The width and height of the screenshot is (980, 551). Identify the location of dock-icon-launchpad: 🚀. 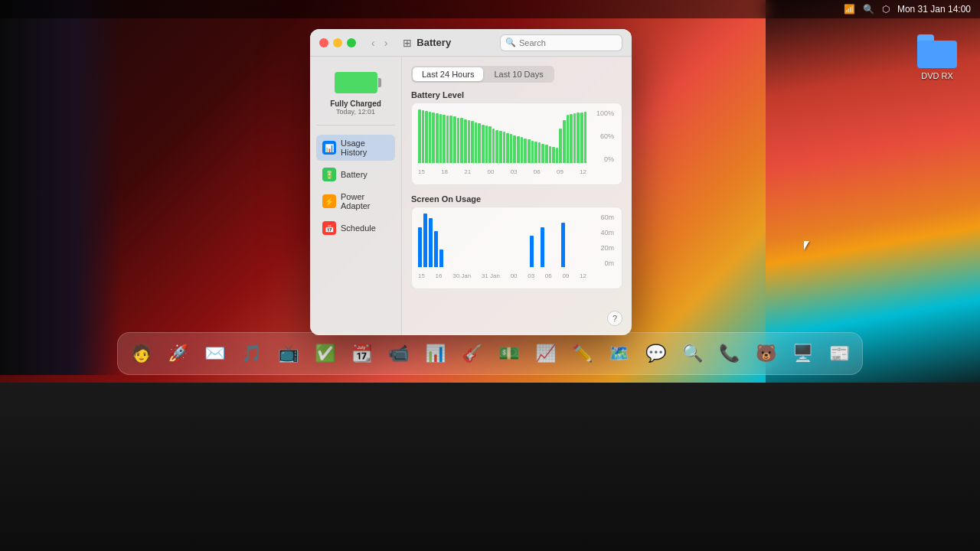
(178, 354).